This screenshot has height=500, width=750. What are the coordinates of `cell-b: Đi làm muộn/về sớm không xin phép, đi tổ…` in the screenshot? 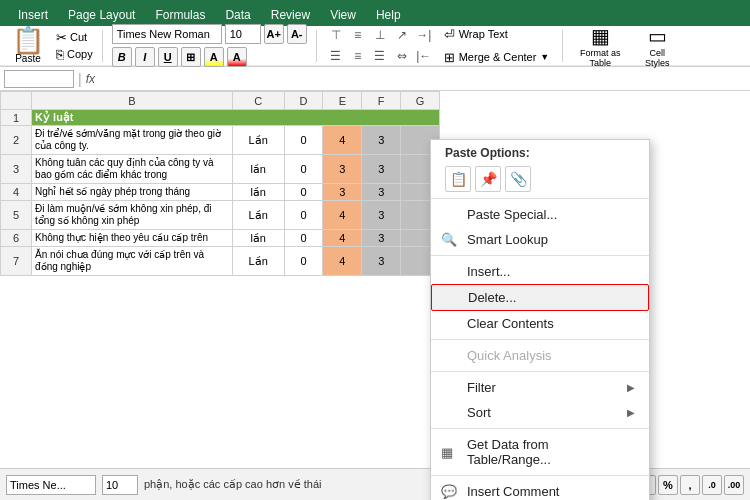 It's located at (132, 216).